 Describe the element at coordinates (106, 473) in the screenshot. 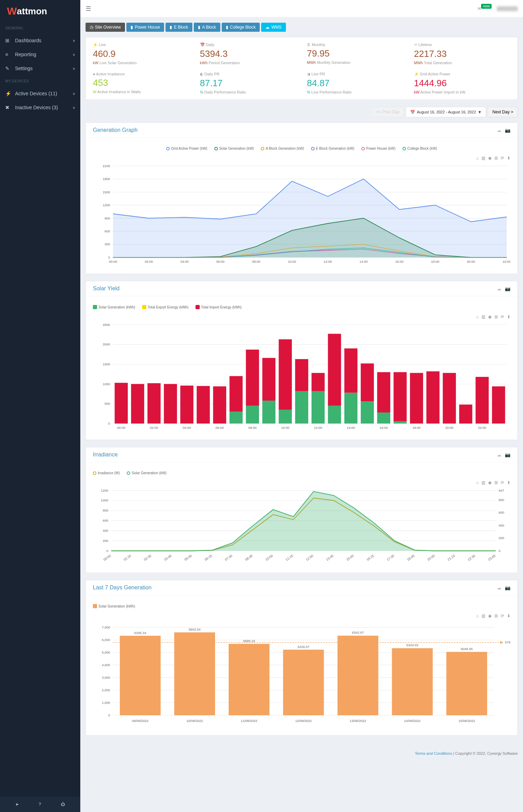

I see `legend-item: Irradiance (W)` at that location.